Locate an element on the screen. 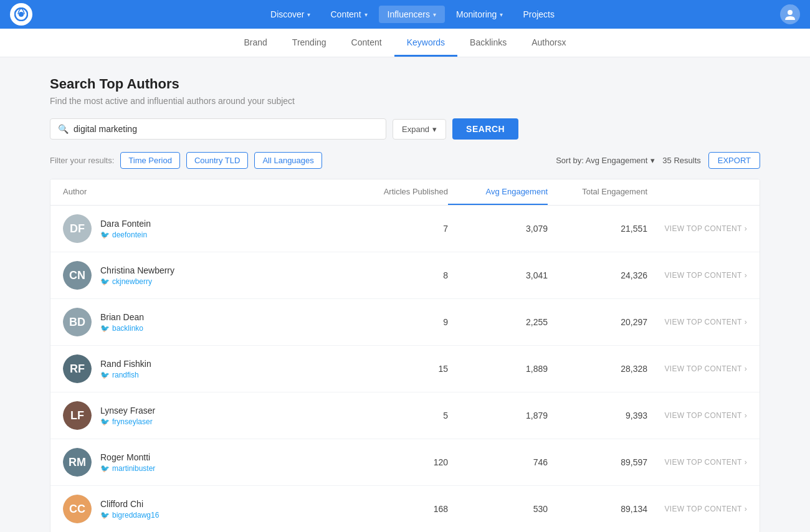 This screenshot has width=810, height=532. filters-left: Filter your results: Time Period Country… is located at coordinates (186, 161).